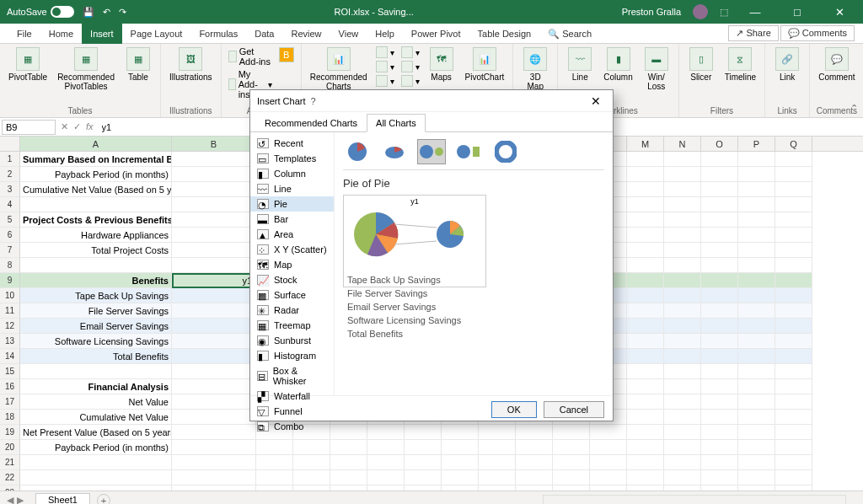 This screenshot has width=863, height=504. Describe the element at coordinates (96, 250) in the screenshot. I see `cell: Total Project Costs` at that location.